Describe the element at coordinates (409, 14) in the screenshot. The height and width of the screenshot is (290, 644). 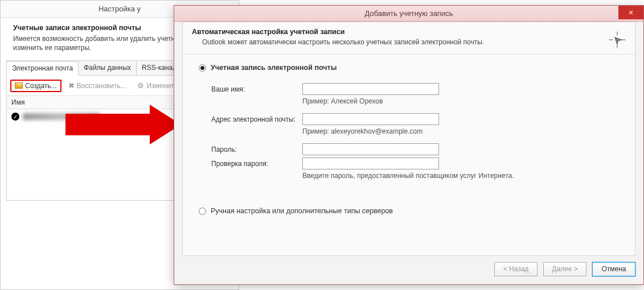
I see `dialog-title: Добавить учетную запись` at that location.